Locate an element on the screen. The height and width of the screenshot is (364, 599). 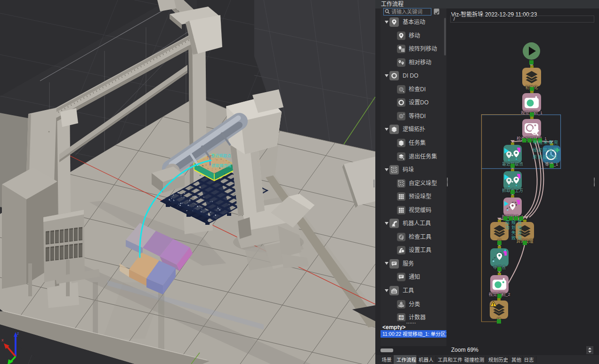
svg-text: 4 is located at coordinates (402, 319).